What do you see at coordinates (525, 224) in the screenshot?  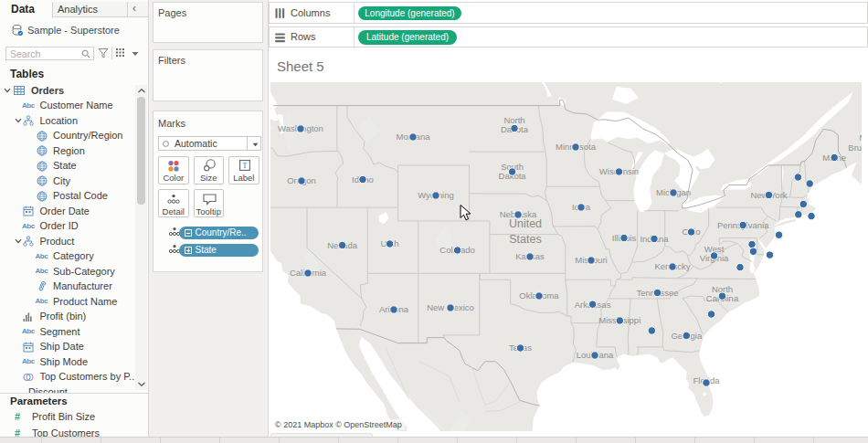 I see `svg-text: United` at bounding box center [525, 224].